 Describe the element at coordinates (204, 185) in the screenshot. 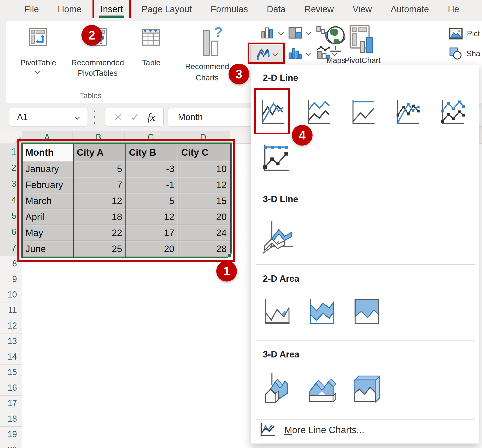

I see `cell-d3: 12` at that location.